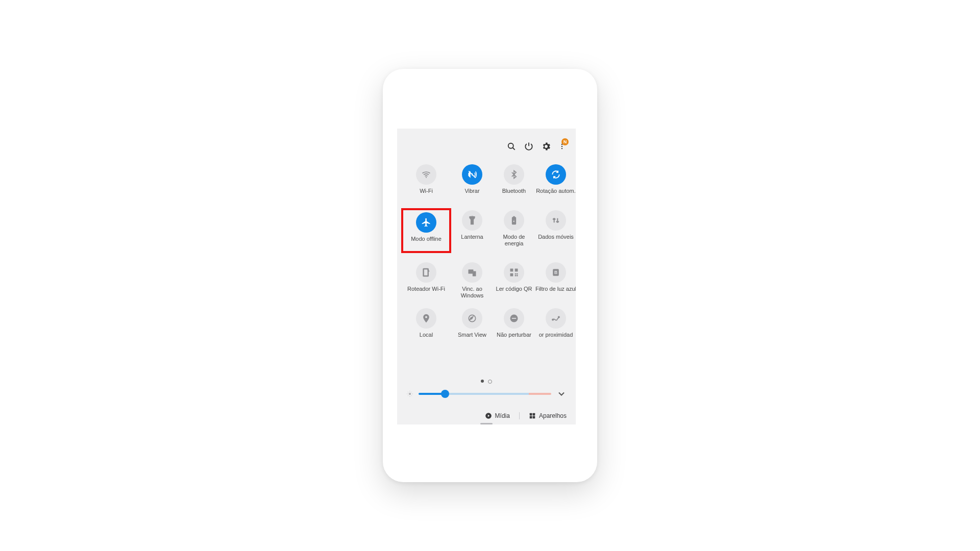 Image resolution: width=980 pixels, height=551 pixels. I want to click on windows-link-icon, so click(472, 272).